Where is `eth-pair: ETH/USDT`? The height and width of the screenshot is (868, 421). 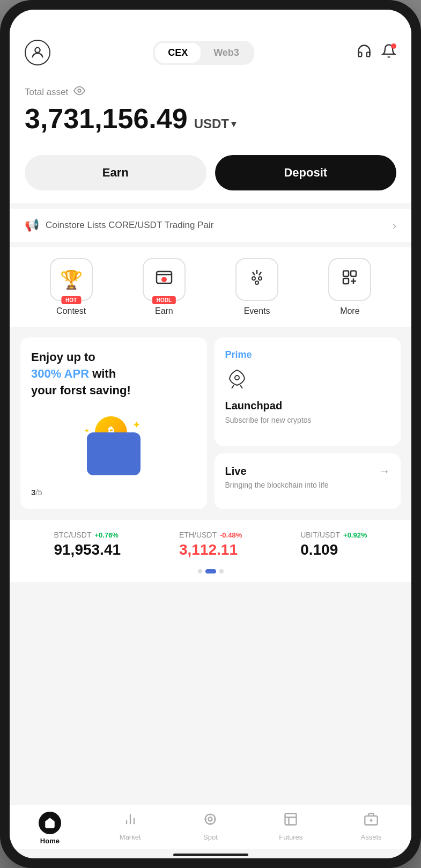
eth-pair: ETH/USDT is located at coordinates (198, 535).